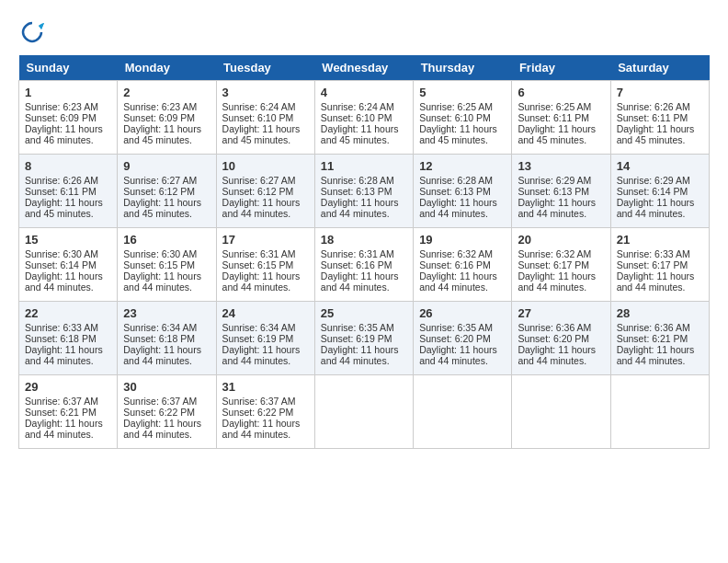 The height and width of the screenshot is (563, 728). I want to click on calendar-day-cell: 10 Sunrise: 6:27 AM Sunset: 6:12 PM Dayl…, so click(265, 191).